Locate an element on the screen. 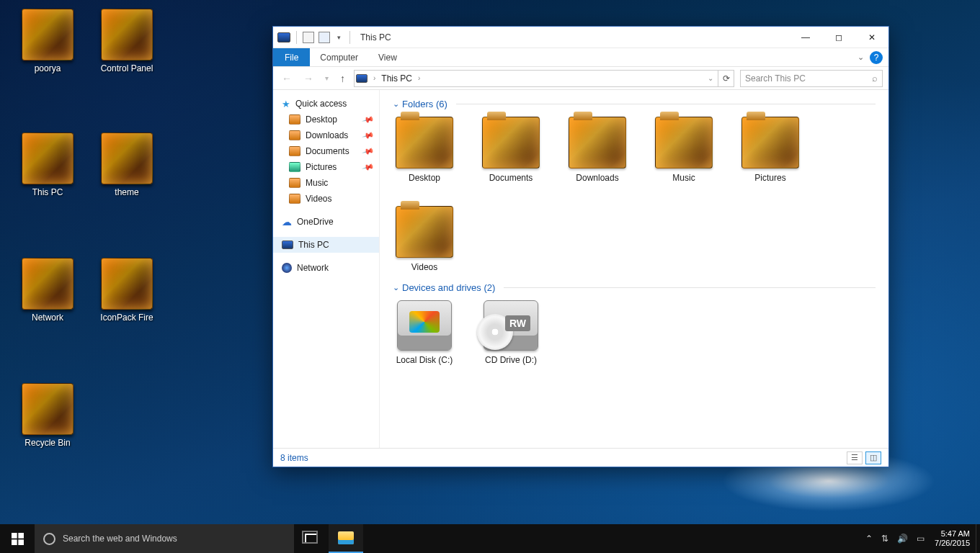  show-desktop-button is located at coordinates (978, 539).